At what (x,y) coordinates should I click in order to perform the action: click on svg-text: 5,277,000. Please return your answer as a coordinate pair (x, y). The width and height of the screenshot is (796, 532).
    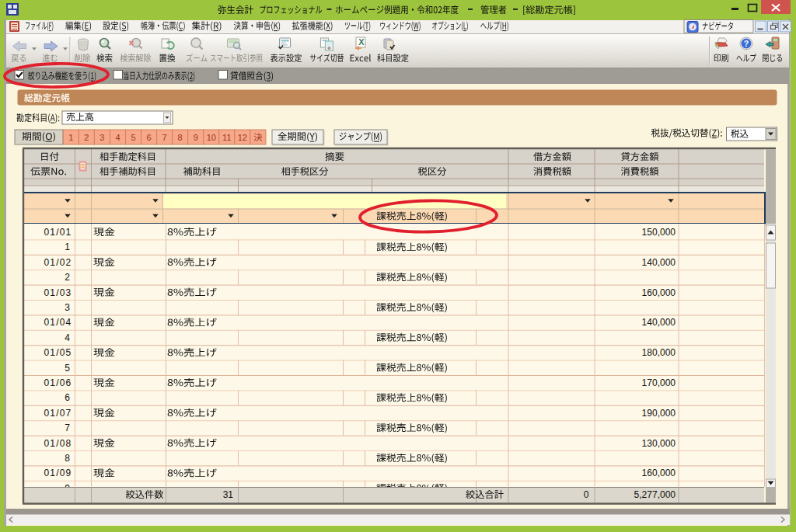
    Looking at the image, I should click on (655, 495).